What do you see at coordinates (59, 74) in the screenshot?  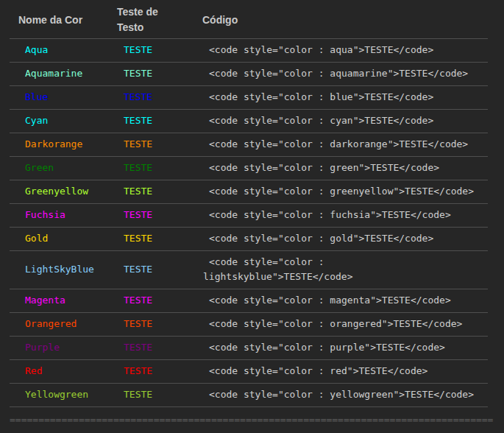 I see `color-name-cell: Aquamarine` at bounding box center [59, 74].